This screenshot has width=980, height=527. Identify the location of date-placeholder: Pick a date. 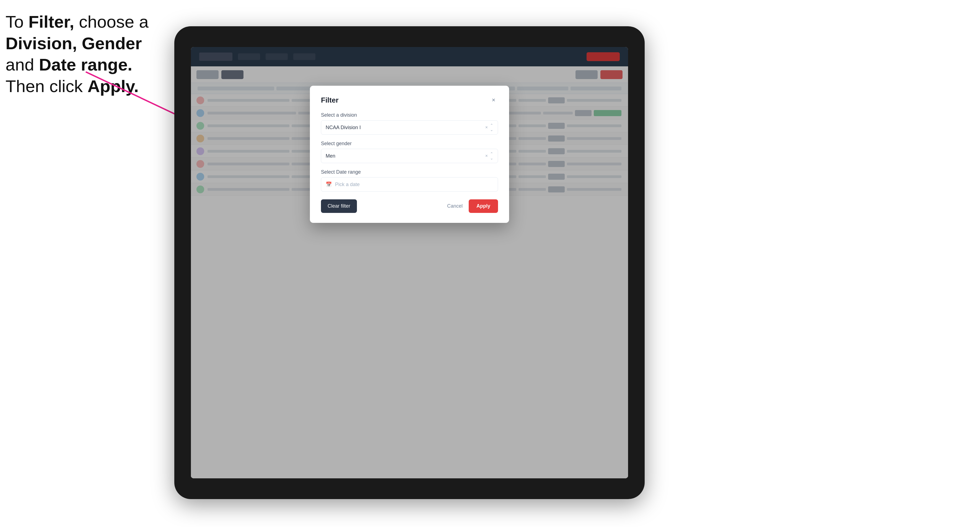
(347, 185).